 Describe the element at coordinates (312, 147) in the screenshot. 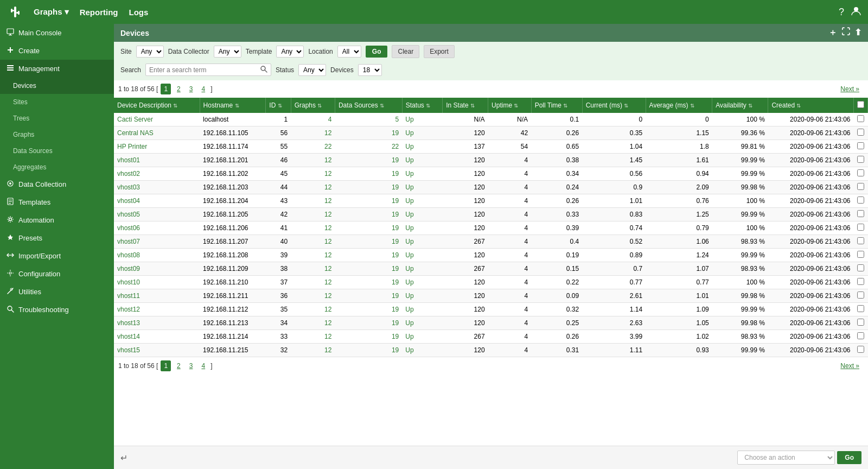

I see `graphs-cell: 22` at that location.